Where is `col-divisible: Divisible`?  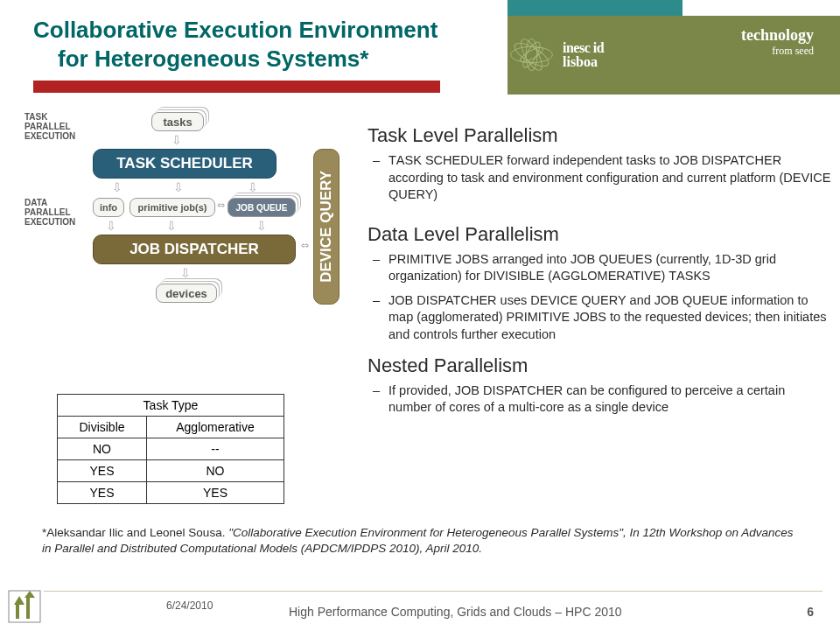
col-divisible: Divisible is located at coordinates (102, 427).